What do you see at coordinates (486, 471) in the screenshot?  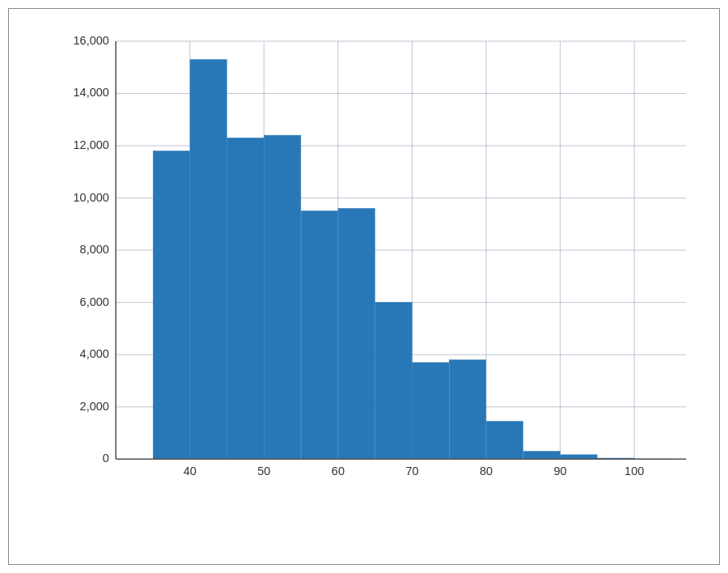 I see `svg-text: 80` at bounding box center [486, 471].